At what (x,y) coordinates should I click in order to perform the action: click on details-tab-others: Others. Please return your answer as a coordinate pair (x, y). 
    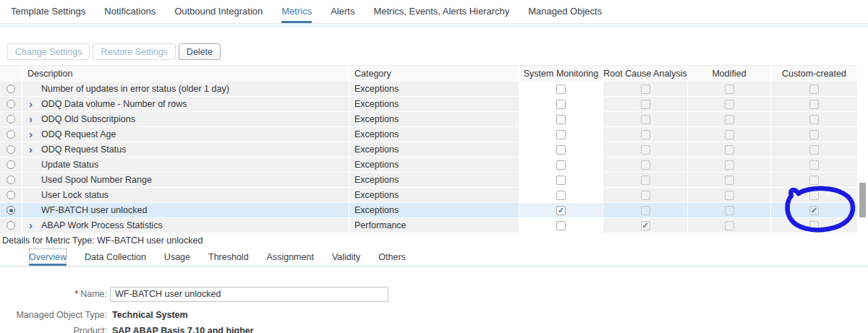
    Looking at the image, I should click on (392, 257).